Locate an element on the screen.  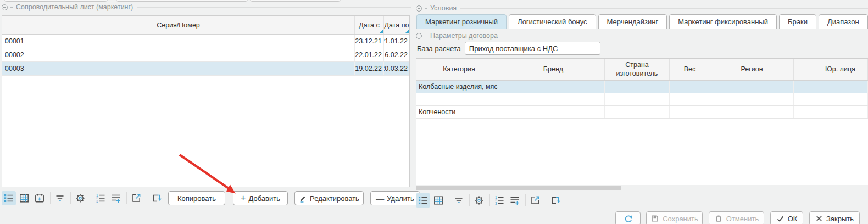
contract-table-header: Категория Бренд Страна изготовитель Вес … is located at coordinates (642, 70).